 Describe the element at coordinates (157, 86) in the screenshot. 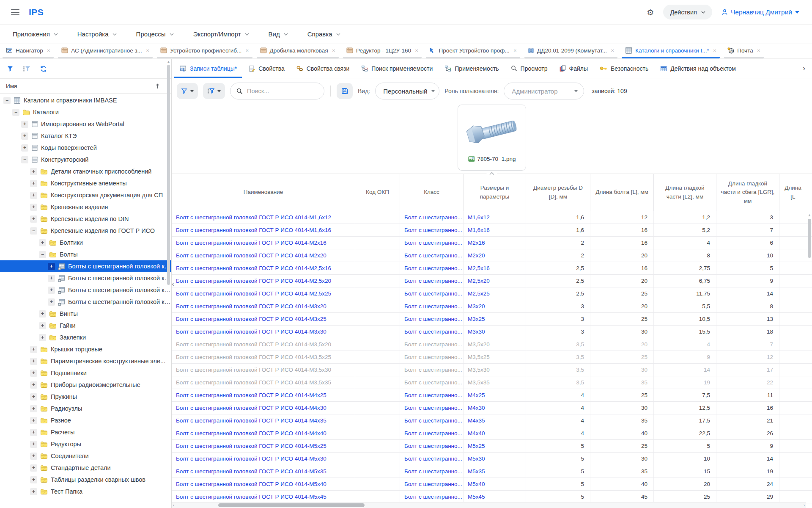

I see `sort-ascending-icon` at that location.